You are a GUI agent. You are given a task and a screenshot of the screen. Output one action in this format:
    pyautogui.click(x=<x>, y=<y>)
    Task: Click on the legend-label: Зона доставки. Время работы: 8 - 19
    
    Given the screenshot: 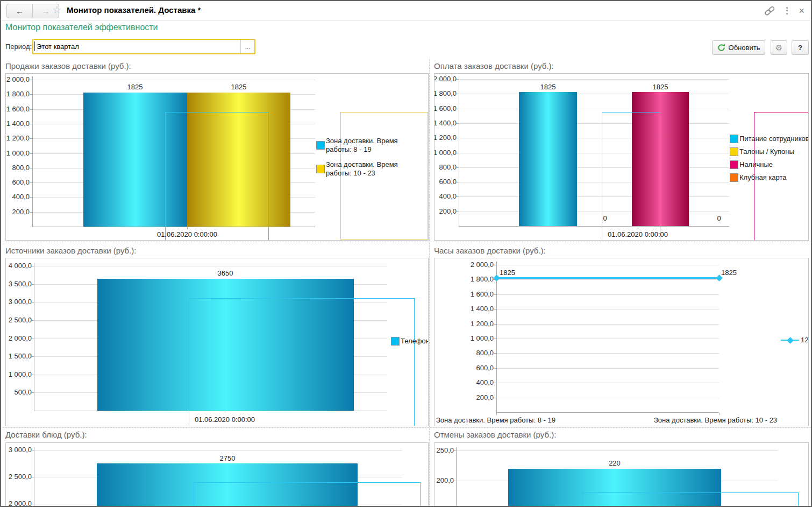 What is the action you would take?
    pyautogui.click(x=375, y=145)
    